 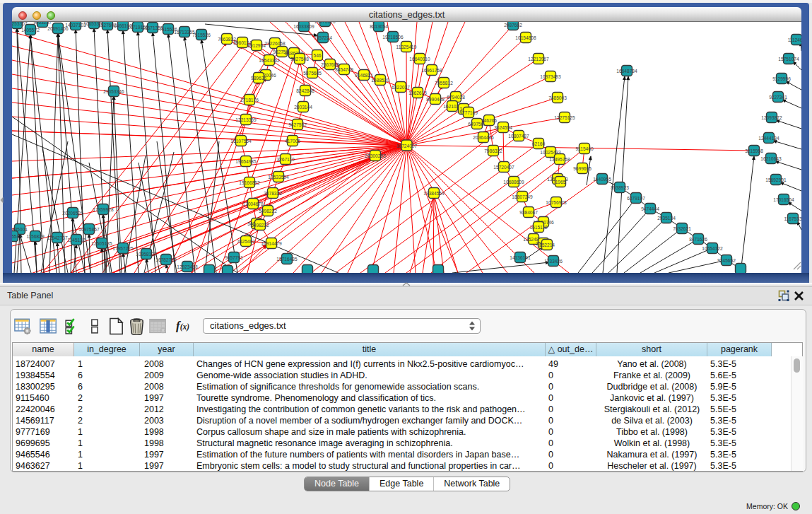 What do you see at coordinates (89, 229) in the screenshot?
I see `svg-text: 10975857` at bounding box center [89, 229].